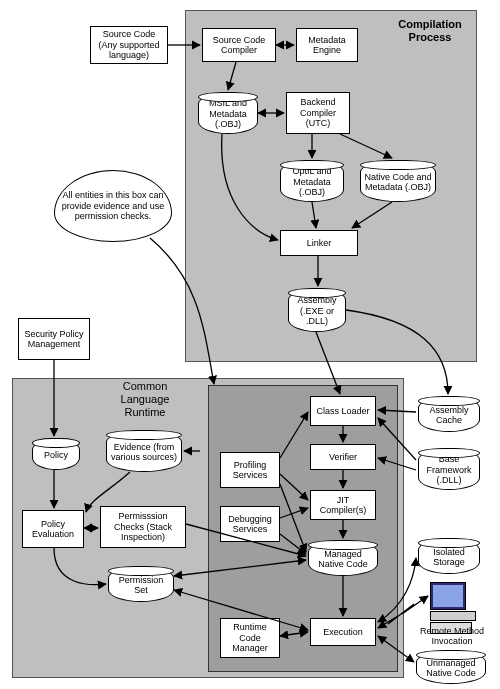 This screenshot has height=689, width=500. Describe the element at coordinates (317, 310) in the screenshot. I see `assembly-cyl: Assembly (.EXE or .DLL)` at that location.